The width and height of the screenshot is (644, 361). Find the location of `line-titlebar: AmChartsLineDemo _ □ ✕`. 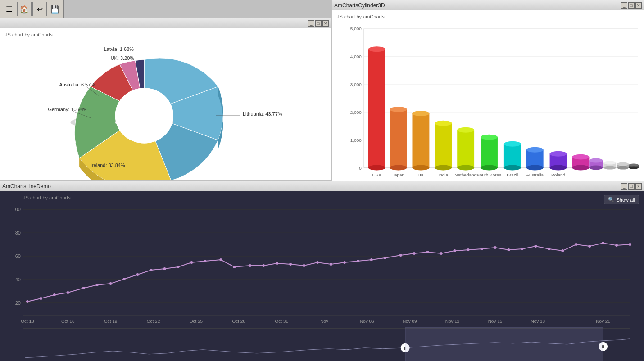

line-titlebar: AmChartsLineDemo _ □ ✕ is located at coordinates (322, 186).